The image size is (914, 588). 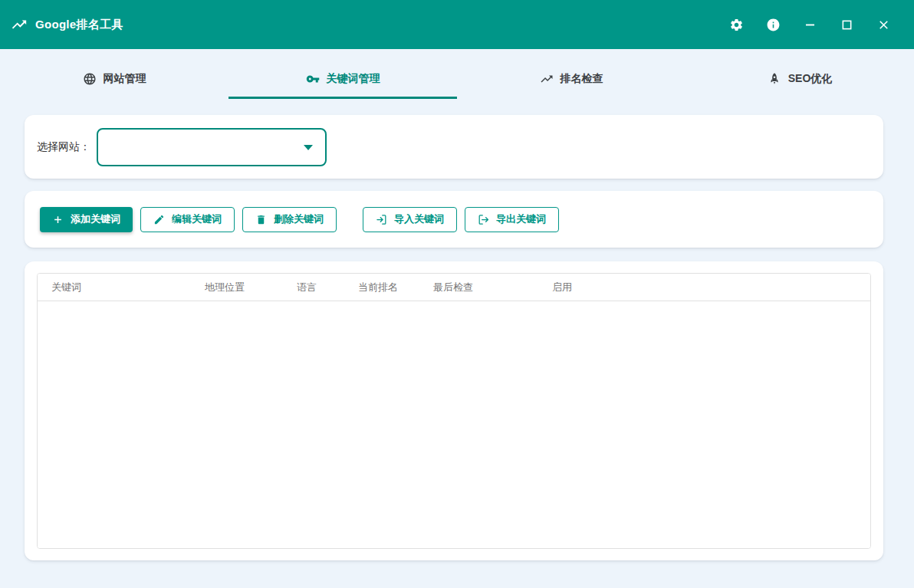 I want to click on window-controls, so click(x=810, y=25).